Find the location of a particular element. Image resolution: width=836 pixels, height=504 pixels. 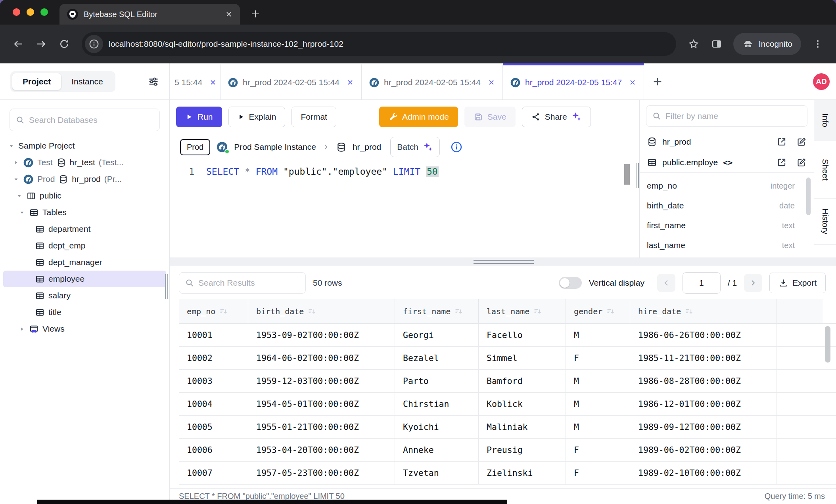

result-cell: 10001 is located at coordinates (213, 335).